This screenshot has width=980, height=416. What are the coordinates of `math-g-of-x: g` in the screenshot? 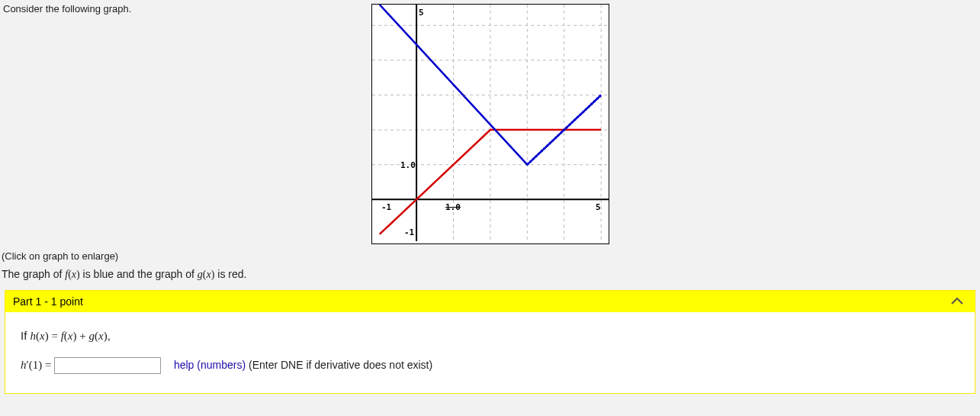 It's located at (200, 275).